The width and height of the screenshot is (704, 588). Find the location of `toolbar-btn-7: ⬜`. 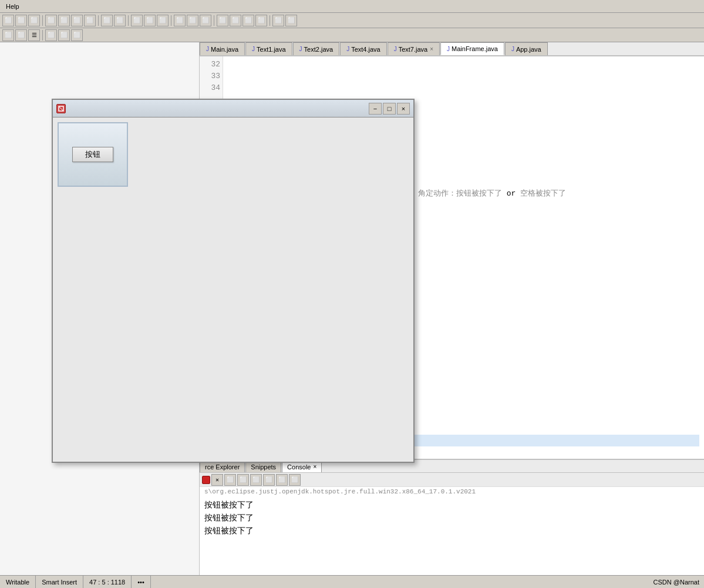

toolbar-btn-7: ⬜ is located at coordinates (90, 21).